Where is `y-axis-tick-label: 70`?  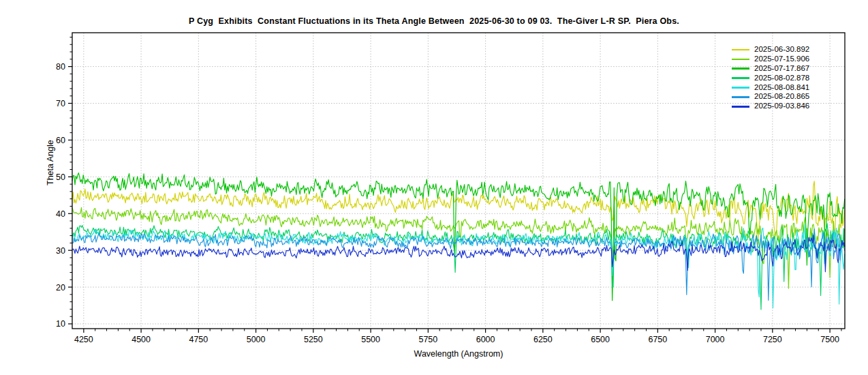 y-axis-tick-label: 70 is located at coordinates (61, 104).